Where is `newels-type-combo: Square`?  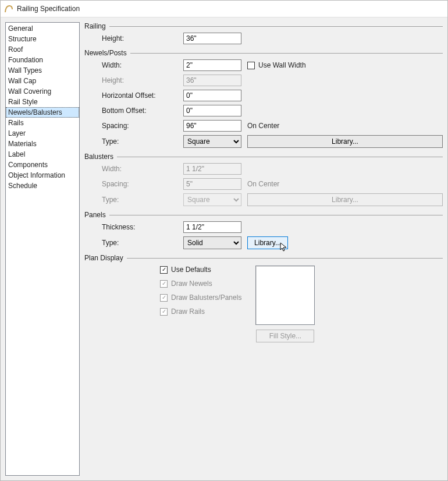
newels-type-combo: Square is located at coordinates (212, 142).